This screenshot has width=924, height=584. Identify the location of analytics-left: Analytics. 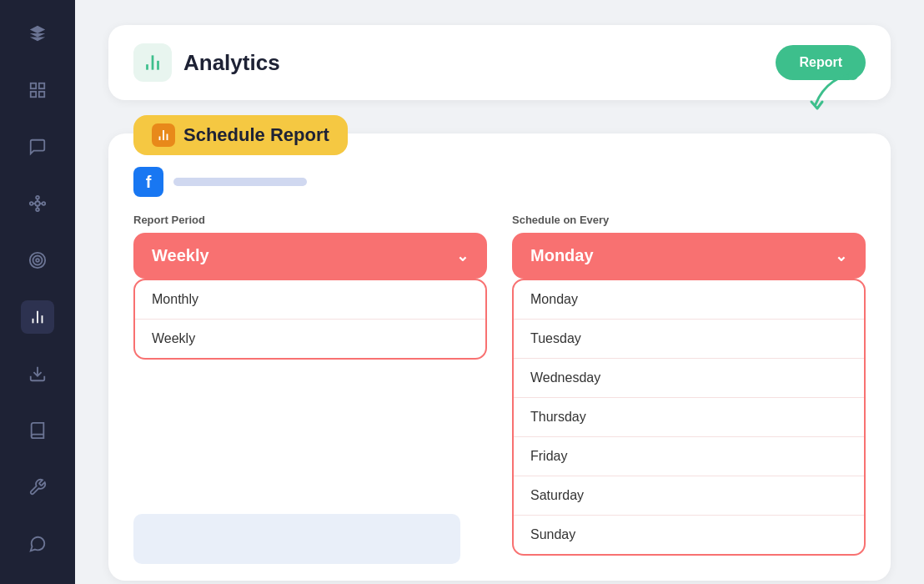
(207, 63).